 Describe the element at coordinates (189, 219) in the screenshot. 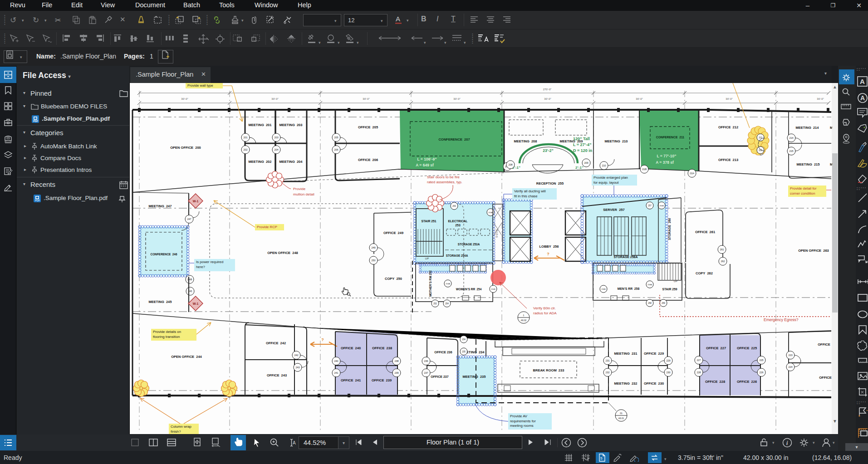

I see `svg-text: 247` at that location.